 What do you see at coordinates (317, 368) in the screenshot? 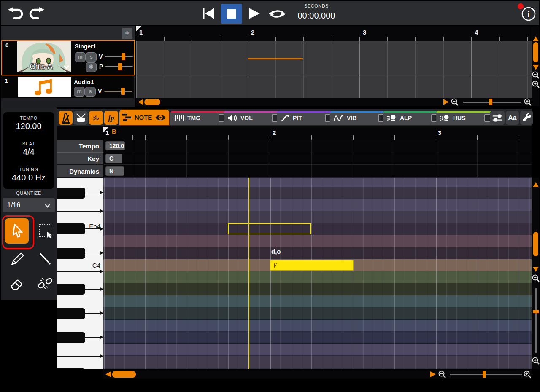
I see `pitch-row-Eb3` at bounding box center [317, 368].